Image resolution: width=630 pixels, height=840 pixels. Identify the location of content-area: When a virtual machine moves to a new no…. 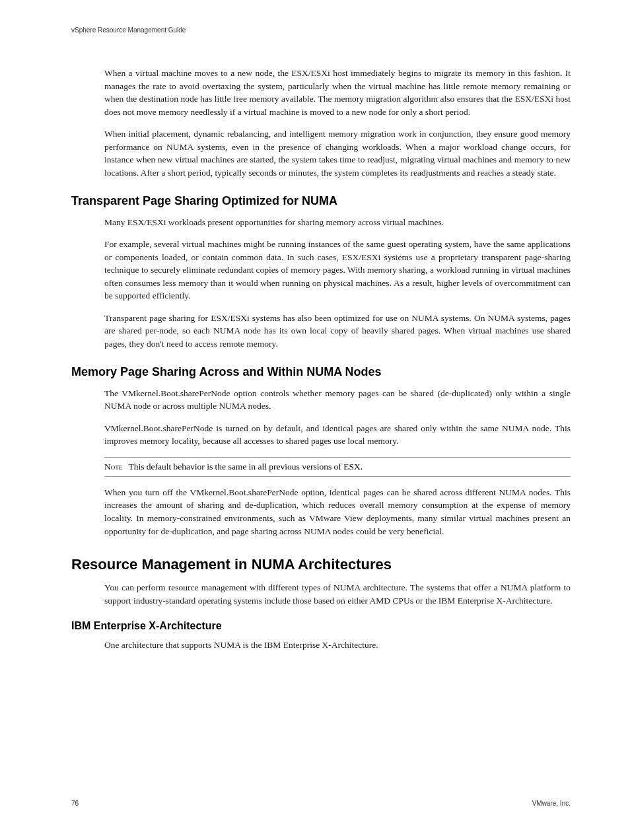
(337, 123).